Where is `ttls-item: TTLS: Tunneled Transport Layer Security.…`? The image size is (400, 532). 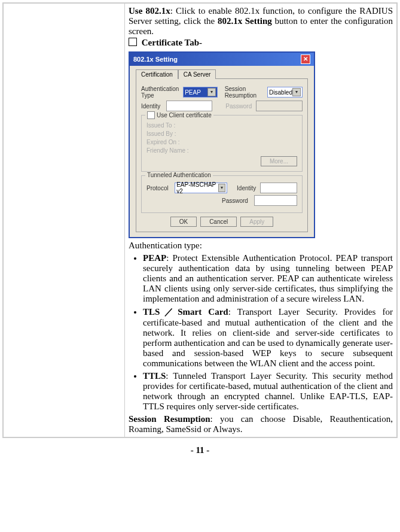
ttls-item: TTLS: Tunneled Transport Layer Security.… is located at coordinates (268, 391).